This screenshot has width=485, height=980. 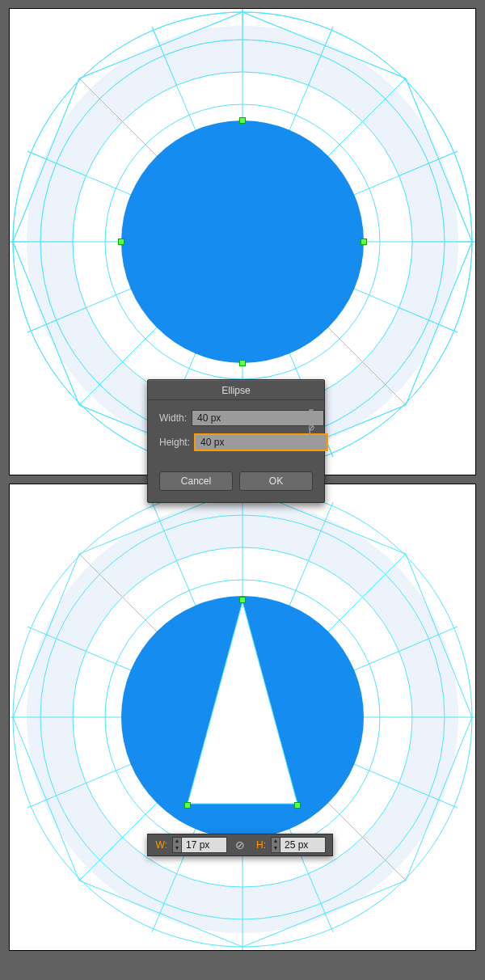 I want to click on triangle-shape, so click(x=242, y=707).